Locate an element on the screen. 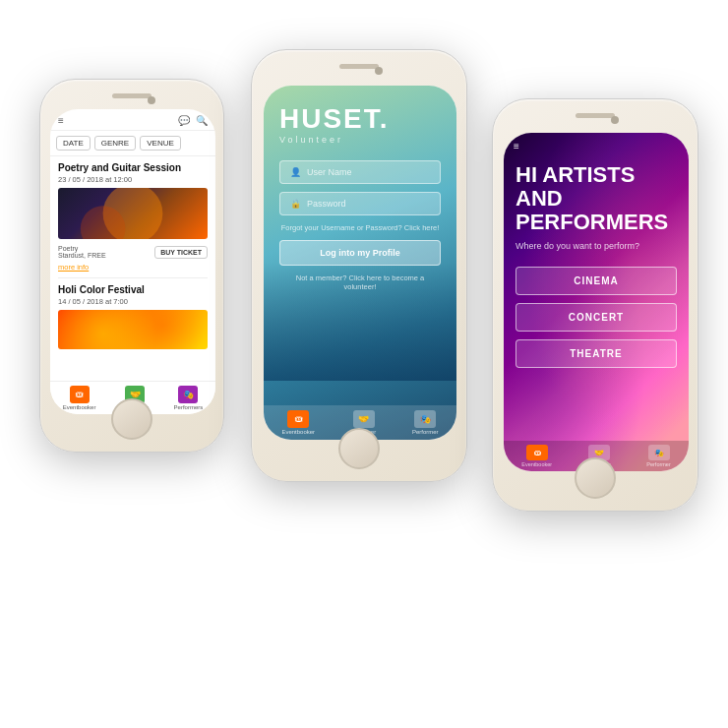 Image resolution: width=728 pixels, height=728 pixels. password-placeholder: Password is located at coordinates (327, 204).